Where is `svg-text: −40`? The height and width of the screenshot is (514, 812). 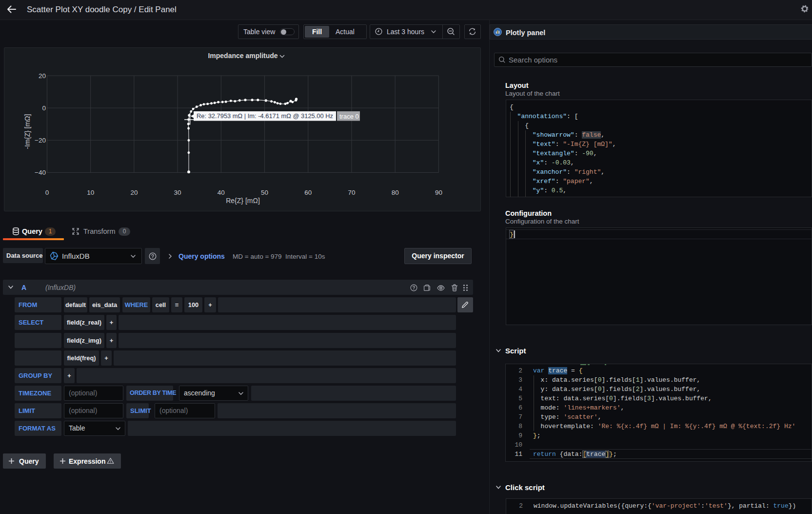
svg-text: −40 is located at coordinates (40, 173).